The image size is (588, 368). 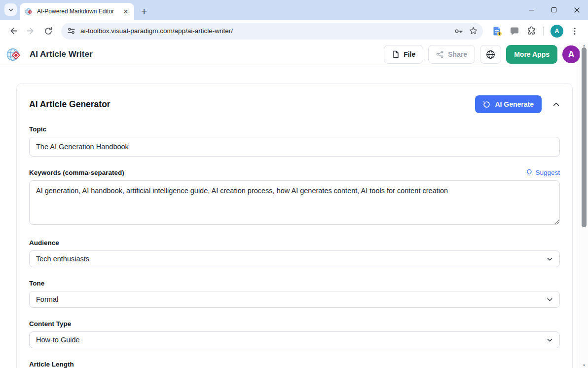 I want to click on suggest-link: Suggest, so click(x=543, y=173).